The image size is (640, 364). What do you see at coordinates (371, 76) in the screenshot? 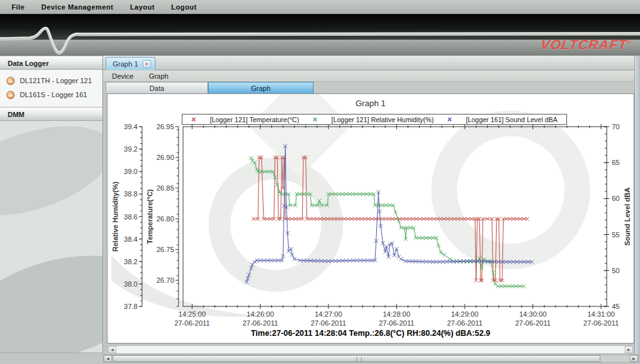
I see `graph-window-menubar: DeviceGraph` at bounding box center [371, 76].